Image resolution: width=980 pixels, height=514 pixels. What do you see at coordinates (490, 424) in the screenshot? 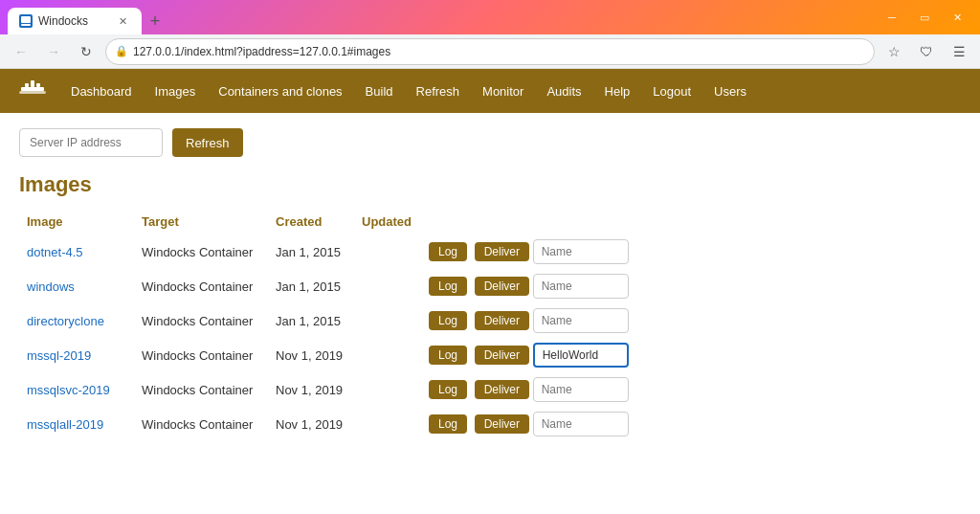
I see `table-row: mssqlall-2019 Windocks Container Nov 1, …` at bounding box center [490, 424].